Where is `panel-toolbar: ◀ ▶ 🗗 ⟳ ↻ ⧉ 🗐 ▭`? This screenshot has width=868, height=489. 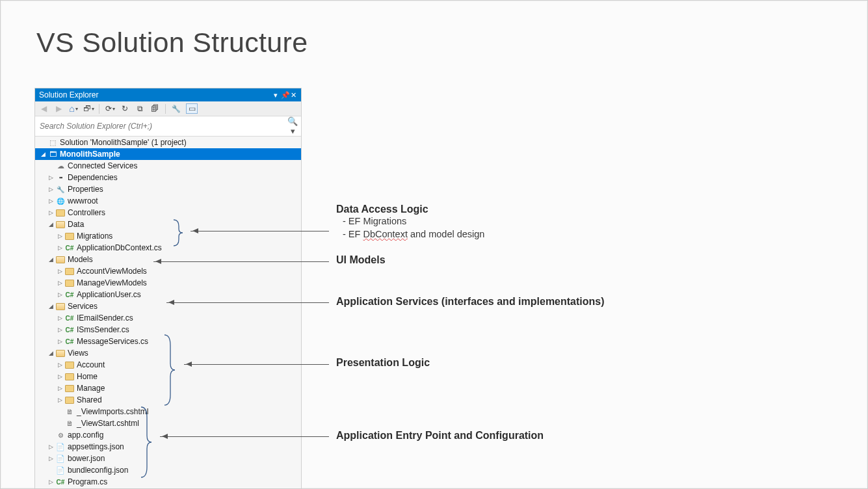 panel-toolbar: ◀ ▶ 🗗 ⟳ ↻ ⧉ 🗐 ▭ is located at coordinates (168, 109).